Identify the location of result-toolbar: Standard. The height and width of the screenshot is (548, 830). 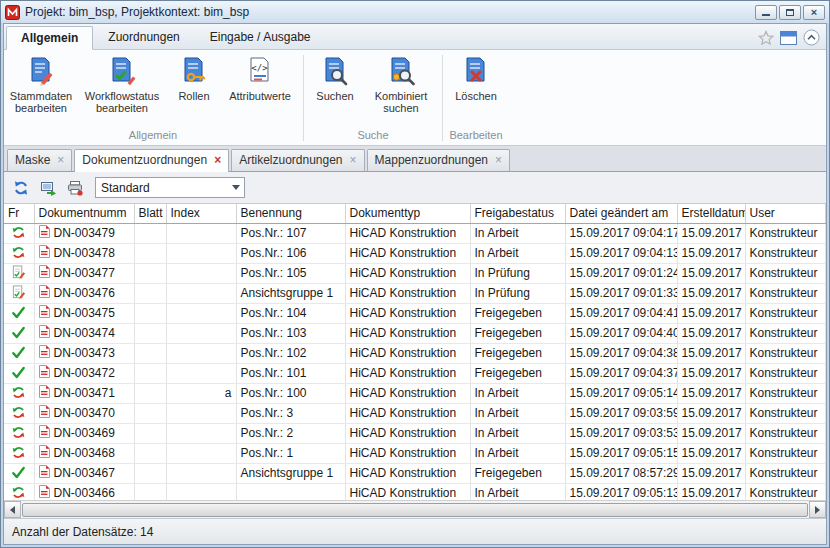
(415, 188).